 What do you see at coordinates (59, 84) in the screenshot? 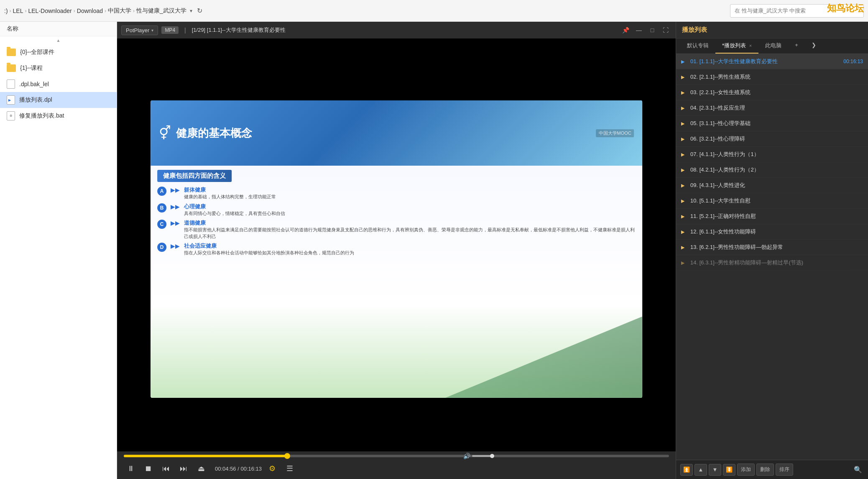
I see `file-item-dpl-bak: .dpl.bak_lel` at bounding box center [59, 84].